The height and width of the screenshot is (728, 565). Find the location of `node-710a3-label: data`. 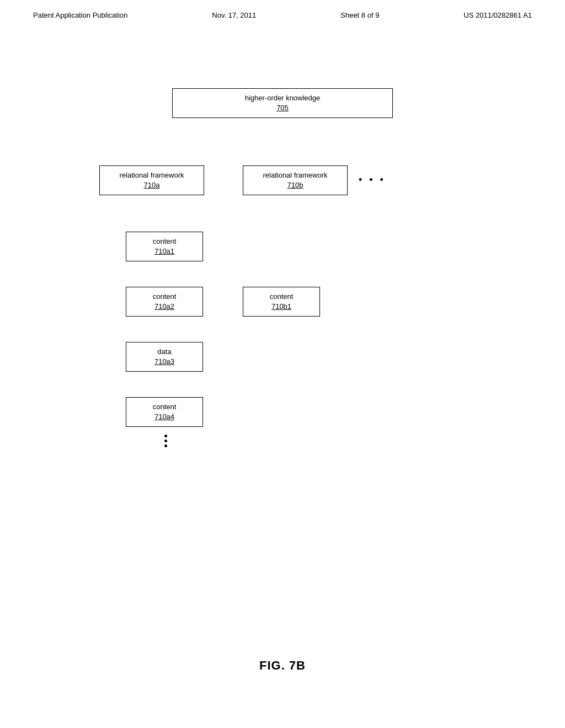

node-710a3-label: data is located at coordinates (164, 352).